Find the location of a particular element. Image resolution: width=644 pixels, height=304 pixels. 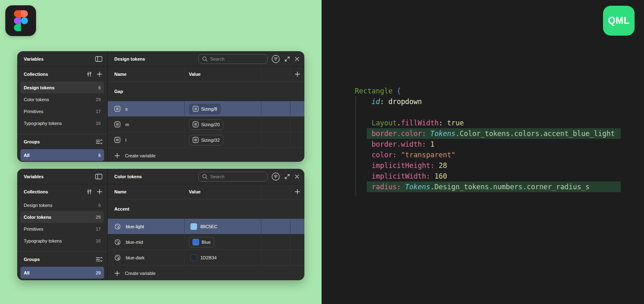

variable-rows: sSizing/8mSizing/20lSizing/32 is located at coordinates (206, 125).